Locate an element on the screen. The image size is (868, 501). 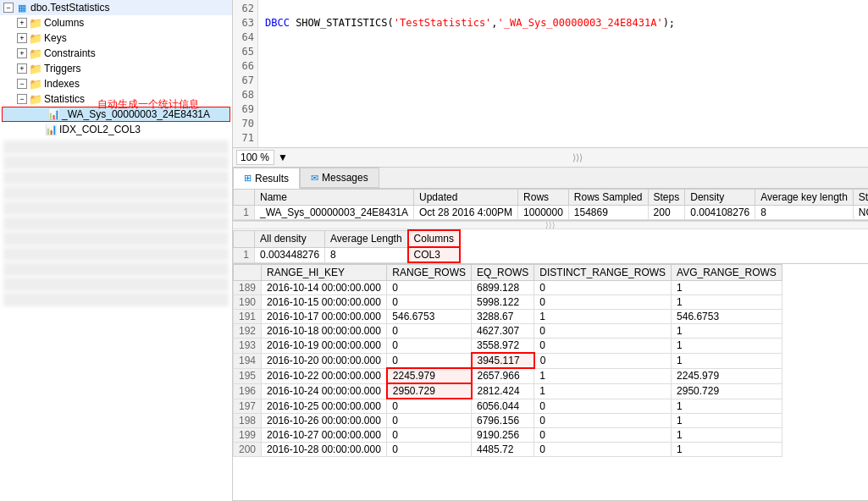
folder-icon-keys: 📁 is located at coordinates (36, 38).